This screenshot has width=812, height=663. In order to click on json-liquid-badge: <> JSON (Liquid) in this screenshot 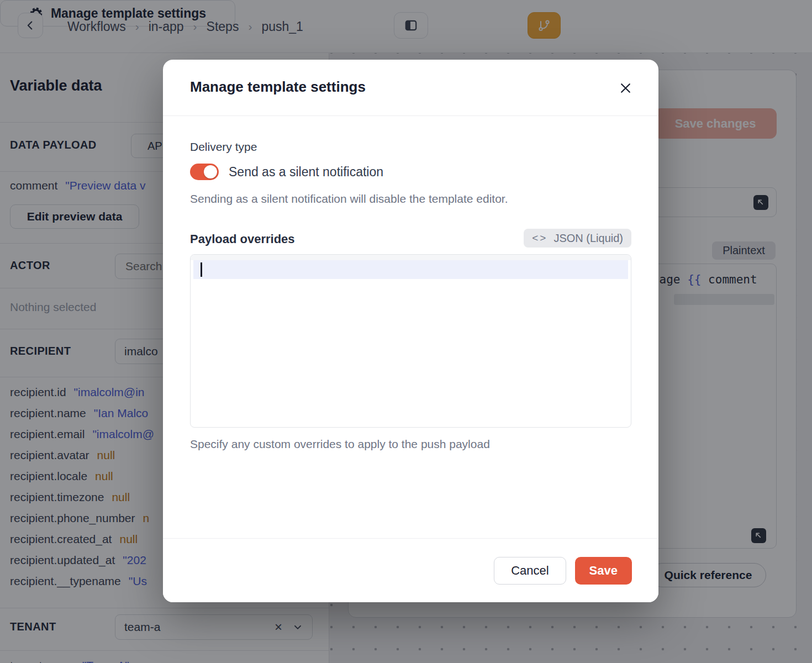, I will do `click(578, 238)`.